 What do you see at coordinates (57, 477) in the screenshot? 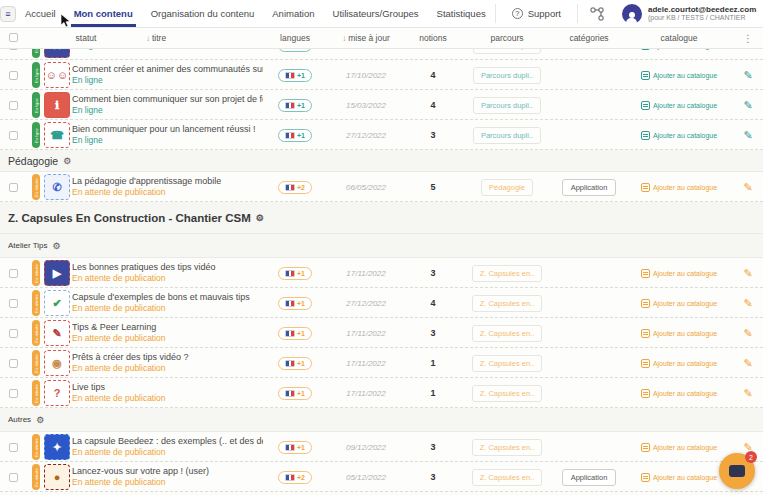
I see `thumbnail: ●` at bounding box center [57, 477].